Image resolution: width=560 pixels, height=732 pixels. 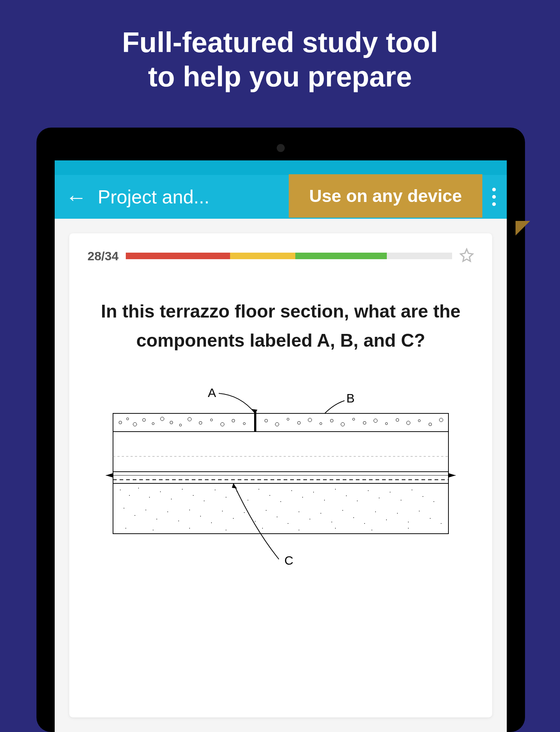 I want to click on callout-badge: Use on any device, so click(x=386, y=196).